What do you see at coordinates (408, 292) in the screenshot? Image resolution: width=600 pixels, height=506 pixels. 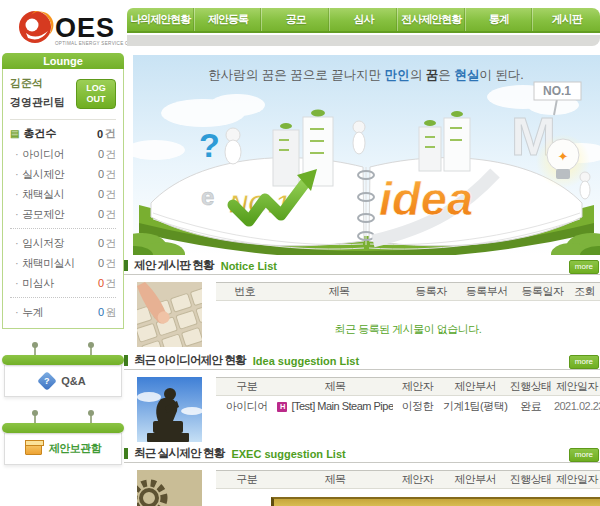 I see `notice-table: 번호 제목 등록자 등록부서 등록일자 조회` at bounding box center [408, 292].